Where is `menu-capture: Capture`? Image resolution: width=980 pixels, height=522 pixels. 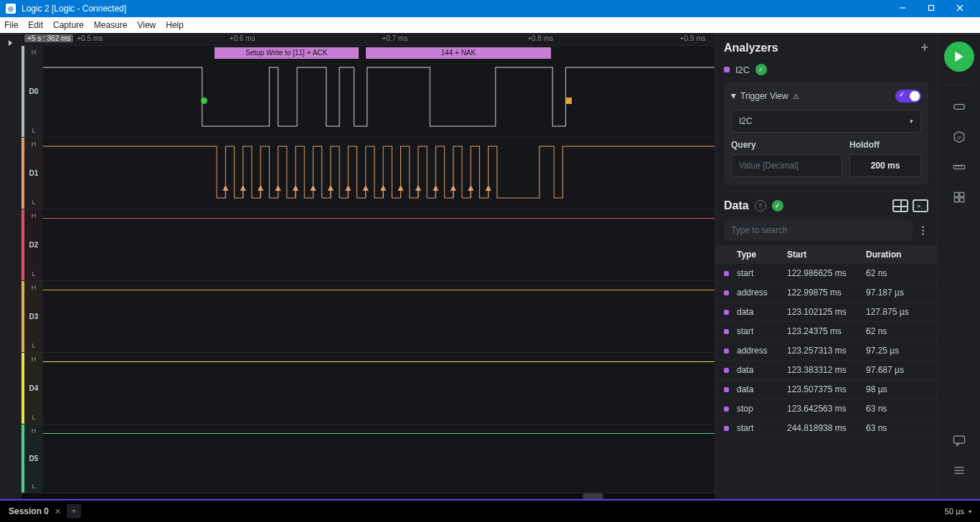 menu-capture: Capture is located at coordinates (69, 25).